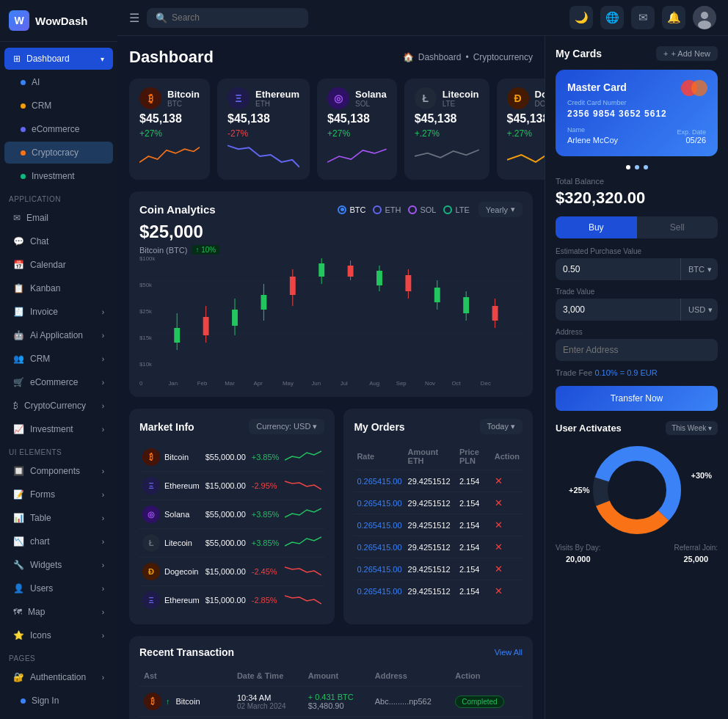  What do you see at coordinates (266, 486) in the screenshot?
I see `market-row-change: -2.95%` at bounding box center [266, 486].